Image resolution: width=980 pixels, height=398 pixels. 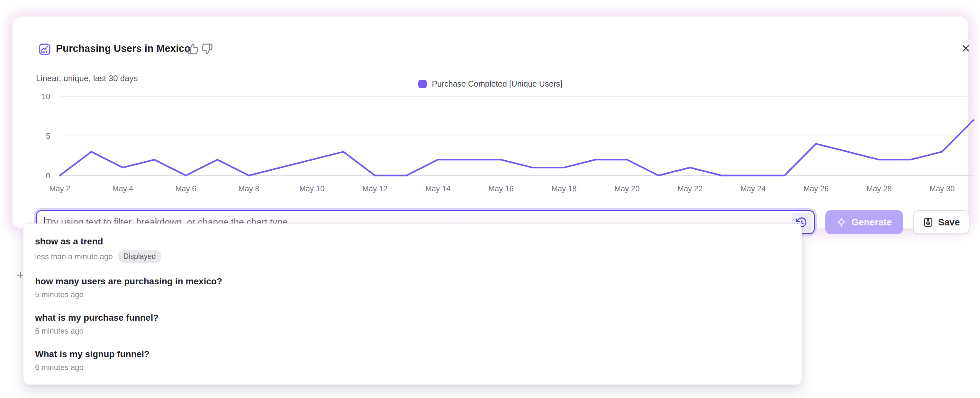 What do you see at coordinates (412, 250) in the screenshot?
I see `history-item: show as a trend less than a minute ago D…` at bounding box center [412, 250].